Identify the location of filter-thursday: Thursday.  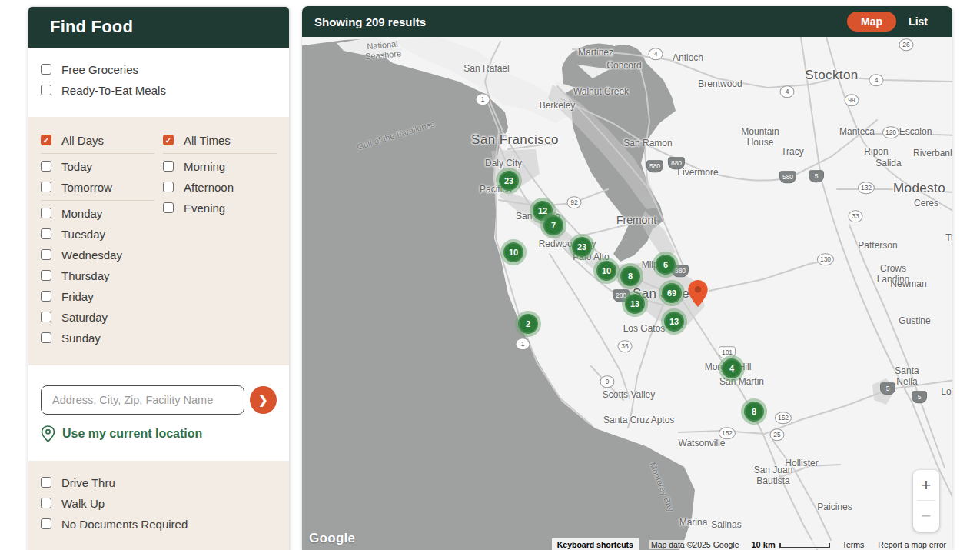
(101, 275).